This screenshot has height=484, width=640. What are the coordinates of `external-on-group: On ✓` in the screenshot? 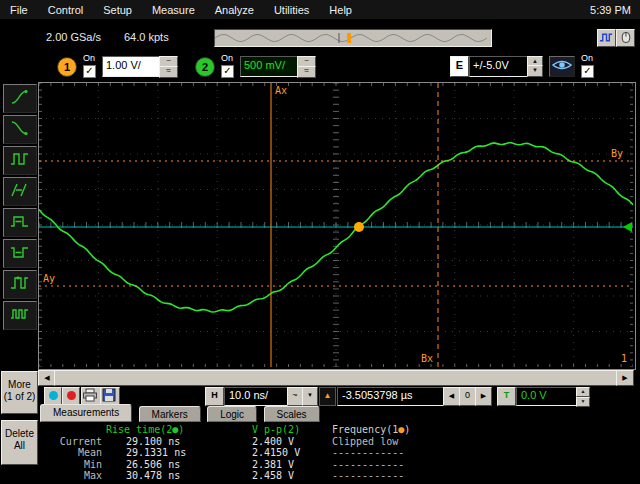 It's located at (588, 66).